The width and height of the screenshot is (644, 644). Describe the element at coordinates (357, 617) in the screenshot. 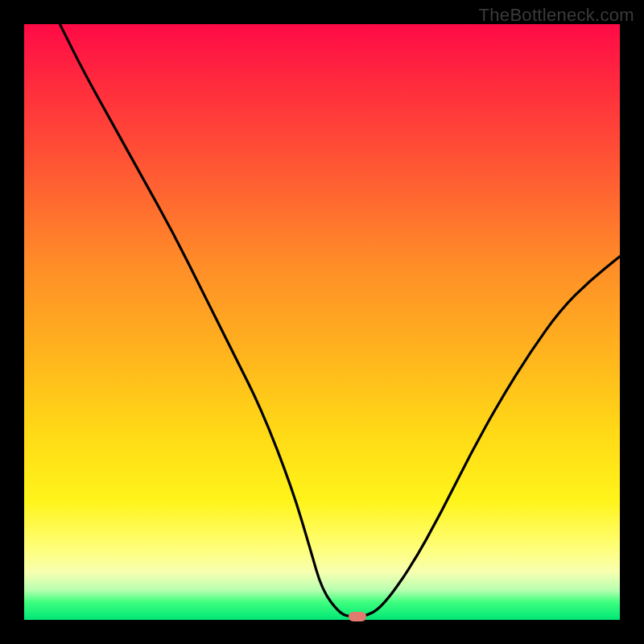

I see `minimum-marker` at that location.